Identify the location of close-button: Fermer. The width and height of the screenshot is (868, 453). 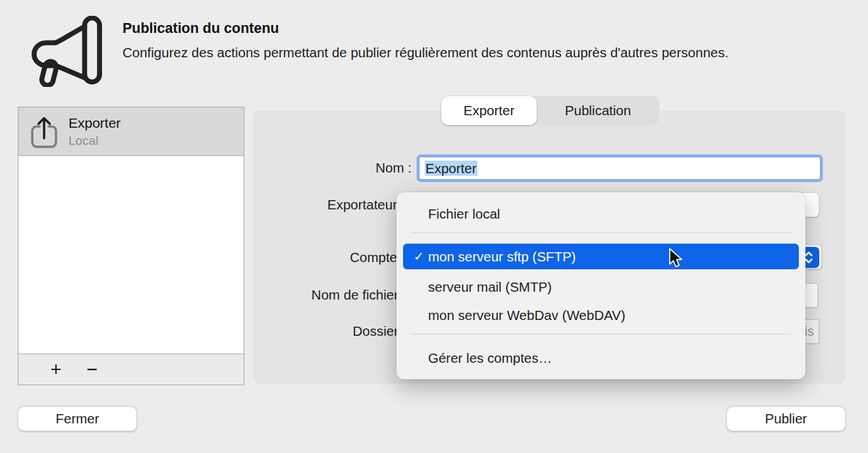
(78, 419).